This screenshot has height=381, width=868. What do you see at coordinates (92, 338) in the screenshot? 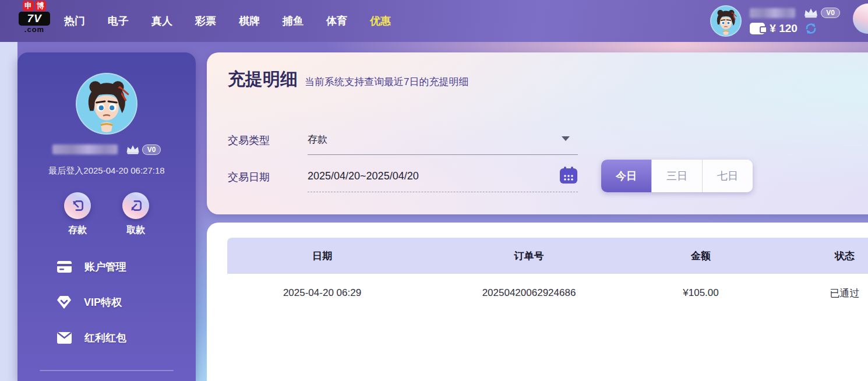
I see `sidebar-item-bonus: 红利红包` at bounding box center [92, 338].